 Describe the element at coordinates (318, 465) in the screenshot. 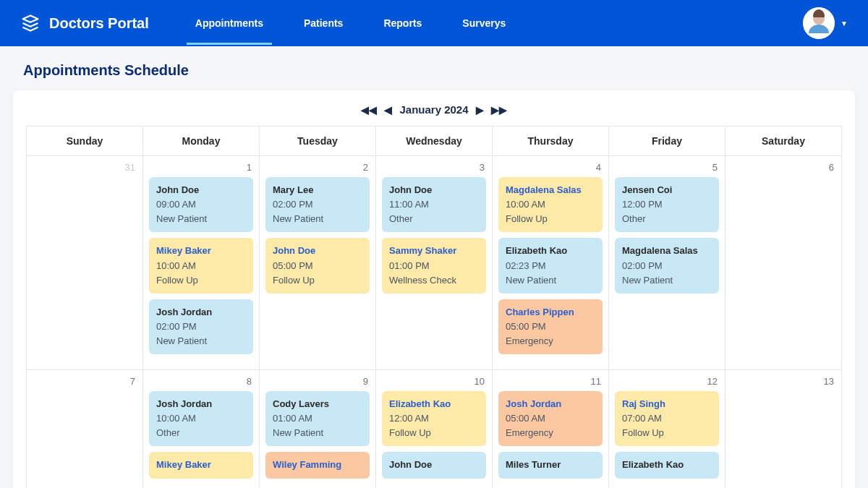

I see `appointment-patient-name: Wiley Famming` at that location.